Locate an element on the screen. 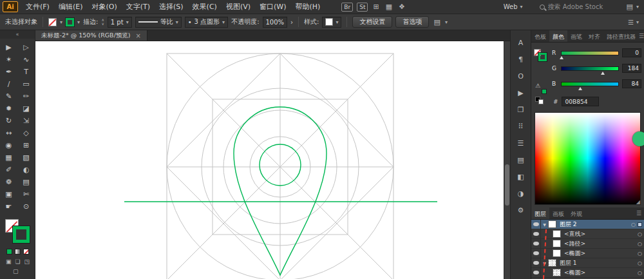 The width and height of the screenshot is (644, 279). channel-r-slider is located at coordinates (590, 53).